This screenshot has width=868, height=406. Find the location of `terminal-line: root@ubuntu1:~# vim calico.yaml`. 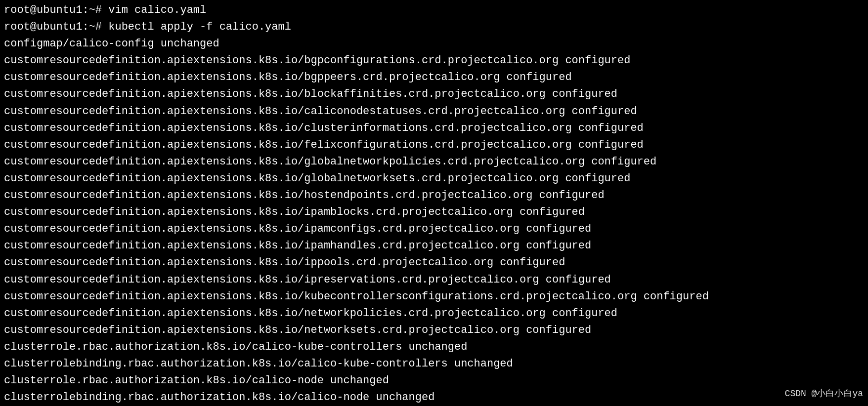

terminal-line: root@ubuntu1:~# vim calico.yaml is located at coordinates (434, 10).